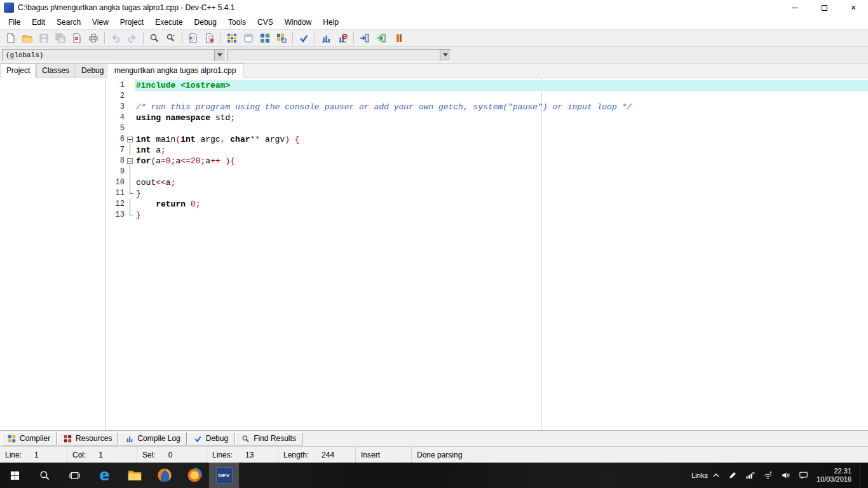 This screenshot has width=868, height=488. What do you see at coordinates (56, 71) in the screenshot?
I see `tab-classes: Classes` at bounding box center [56, 71].